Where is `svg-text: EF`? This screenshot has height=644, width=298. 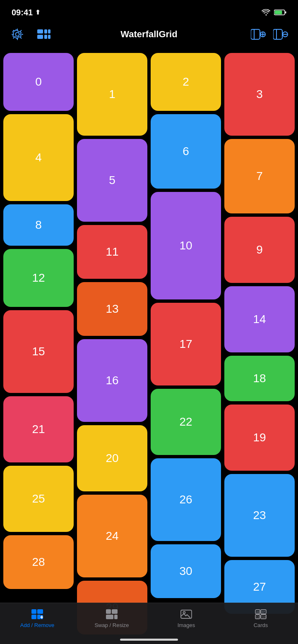
svg-text: EF is located at coordinates (263, 612).